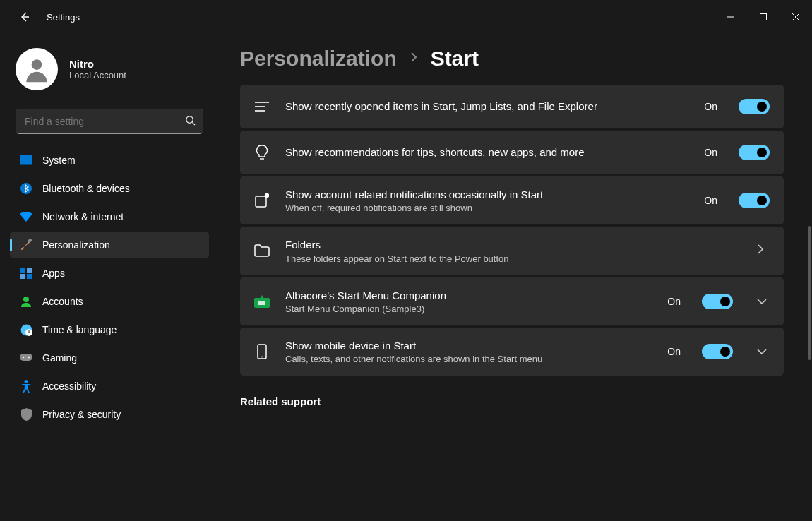 This screenshot has height=521, width=812. Describe the element at coordinates (262, 152) in the screenshot. I see `lightbulb-icon` at that location.